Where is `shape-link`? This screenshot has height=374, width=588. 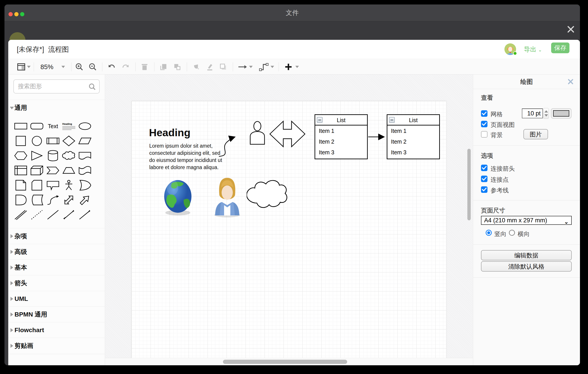
shape-link is located at coordinates (21, 215).